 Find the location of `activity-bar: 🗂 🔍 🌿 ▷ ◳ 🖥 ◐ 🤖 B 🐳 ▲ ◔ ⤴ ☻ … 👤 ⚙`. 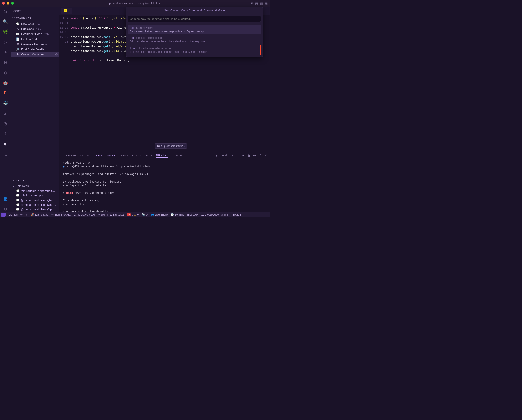

activity-bar: 🗂 🔍 🌿 ▷ ◳ 🖥 ◐ 🤖 B 🐳 ▲ ◔ ⤴ ☻ … 👤 ⚙ is located at coordinates (5, 109).